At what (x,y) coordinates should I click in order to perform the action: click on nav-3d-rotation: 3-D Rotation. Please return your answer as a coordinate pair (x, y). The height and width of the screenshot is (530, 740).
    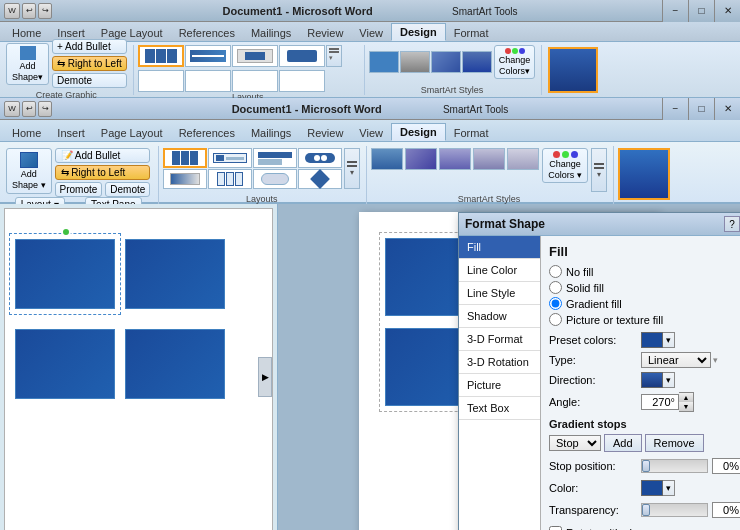
    Looking at the image, I should click on (500, 362).